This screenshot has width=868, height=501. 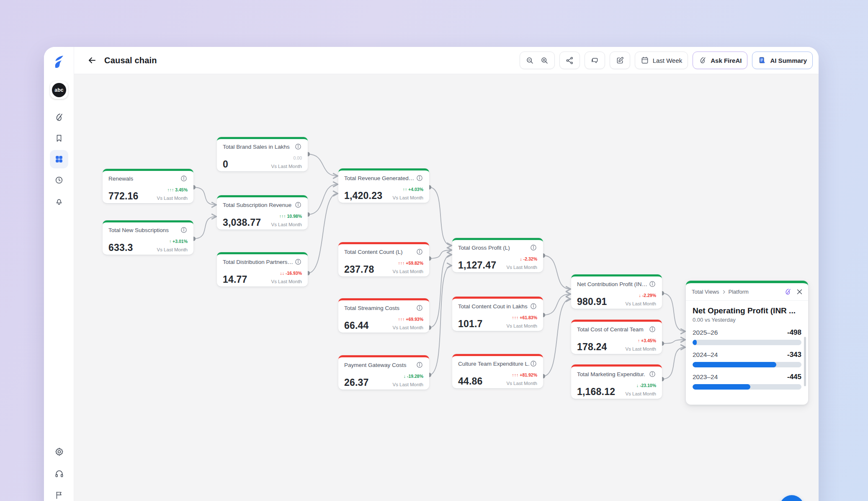 What do you see at coordinates (225, 164) in the screenshot?
I see `node-value: 0` at bounding box center [225, 164].